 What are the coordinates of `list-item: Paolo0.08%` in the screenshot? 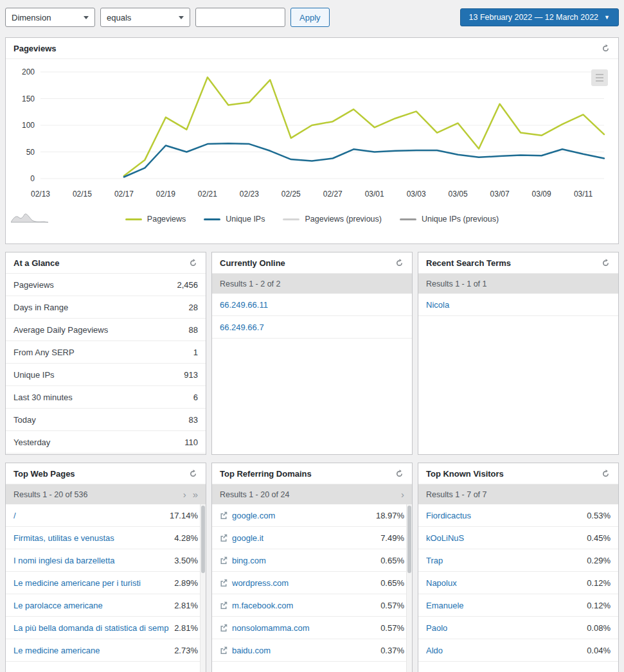 It's located at (518, 628).